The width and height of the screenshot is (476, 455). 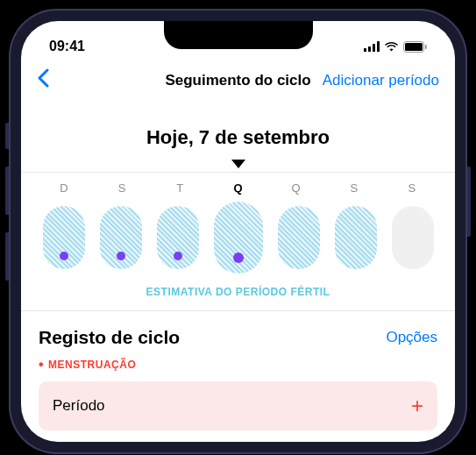 What do you see at coordinates (417, 406) in the screenshot?
I see `plus-icon: +` at bounding box center [417, 406].